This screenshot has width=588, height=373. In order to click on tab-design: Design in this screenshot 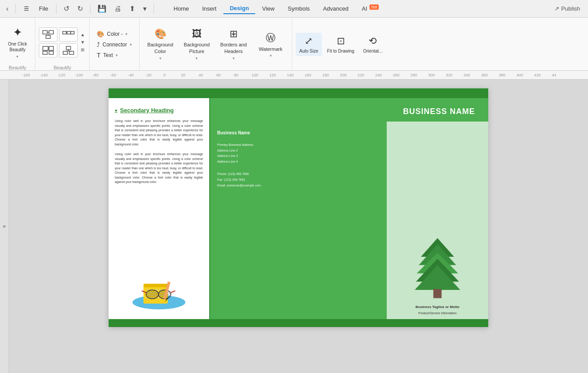, I will do `click(239, 9)`.